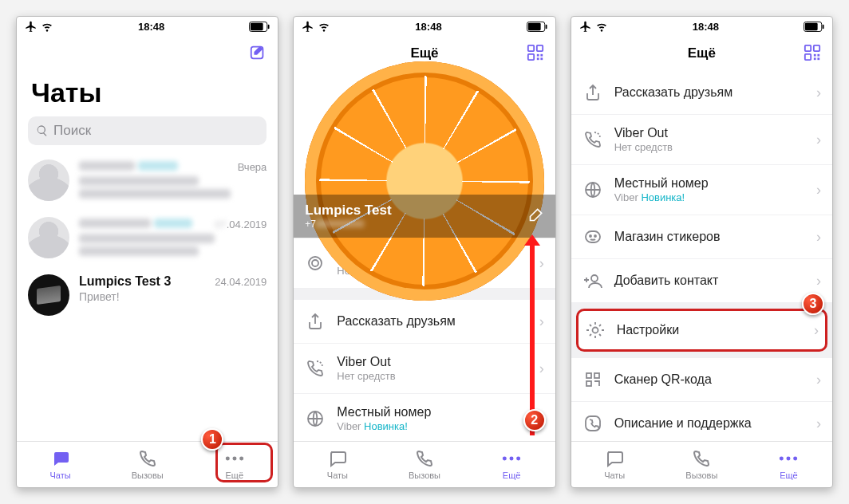 The image size is (849, 504). What do you see at coordinates (235, 459) in the screenshot?
I see `more-icon` at bounding box center [235, 459].